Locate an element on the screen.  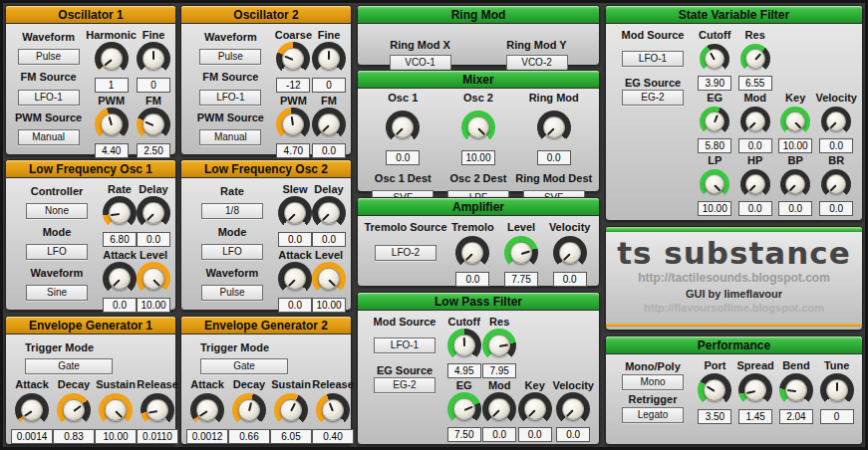
osc2-fine-knob is located at coordinates (329, 59).